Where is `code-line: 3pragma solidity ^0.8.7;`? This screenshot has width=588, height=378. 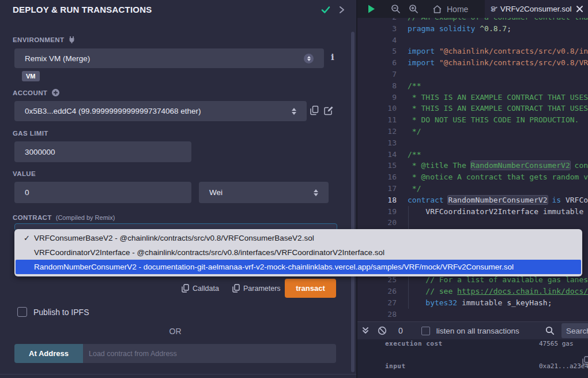 code-line: 3pragma solidity ^0.8.7; is located at coordinates (473, 29).